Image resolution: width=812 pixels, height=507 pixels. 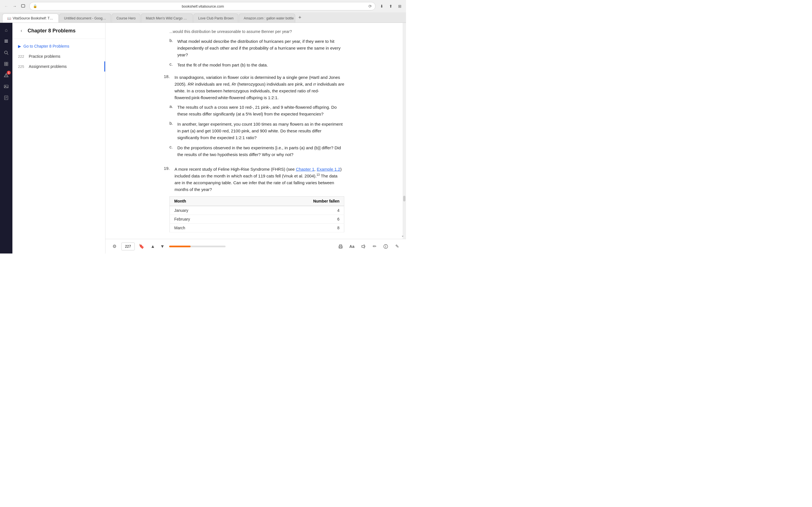 What do you see at coordinates (172, 65) in the screenshot?
I see `prob-c-label: c.` at bounding box center [172, 65].